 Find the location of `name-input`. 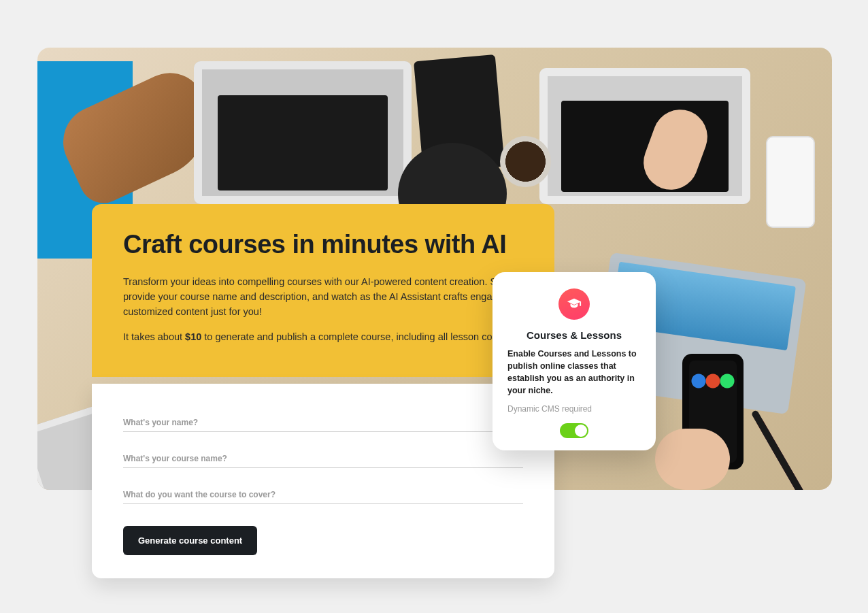

name-input is located at coordinates (323, 423).